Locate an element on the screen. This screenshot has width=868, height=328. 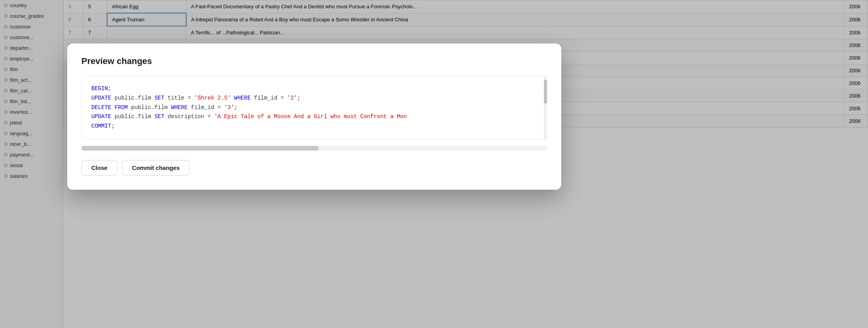
keyword-where2: WHERE is located at coordinates (179, 107).